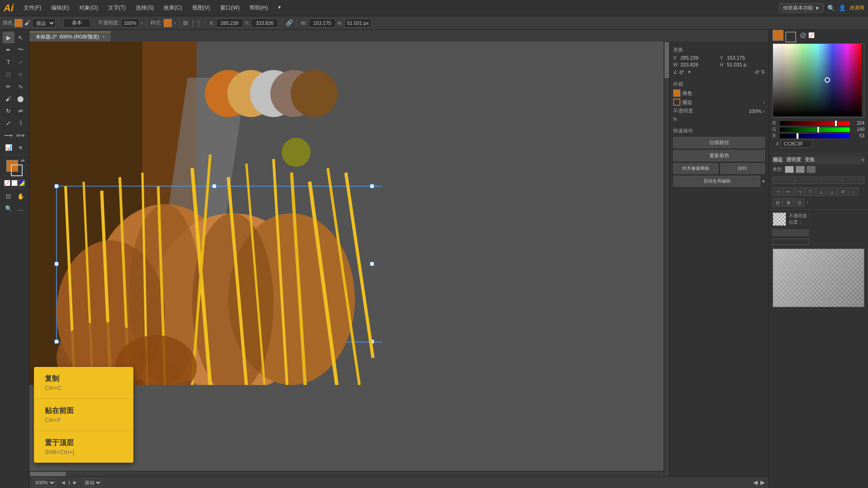  I want to click on menu-file: 文件(F), so click(33, 8).